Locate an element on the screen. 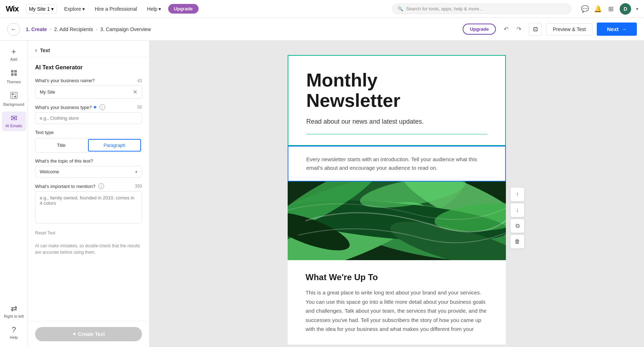 The width and height of the screenshot is (644, 347). desktop-view-button: ⊡ is located at coordinates (535, 29).